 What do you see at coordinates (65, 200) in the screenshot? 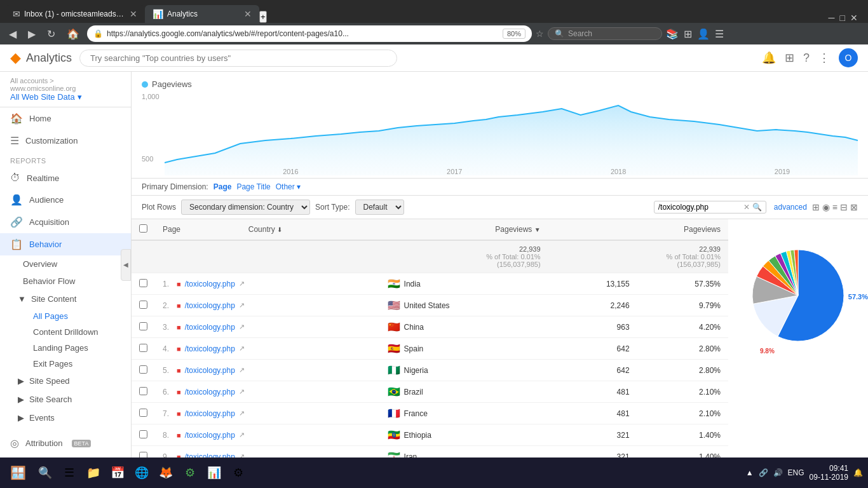
I see `sidebar-item-audience: 👤 Audience` at bounding box center [65, 200].